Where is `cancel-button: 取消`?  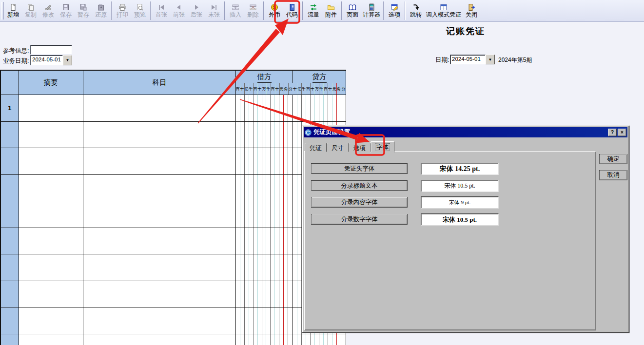 cancel-button: 取消 is located at coordinates (613, 175).